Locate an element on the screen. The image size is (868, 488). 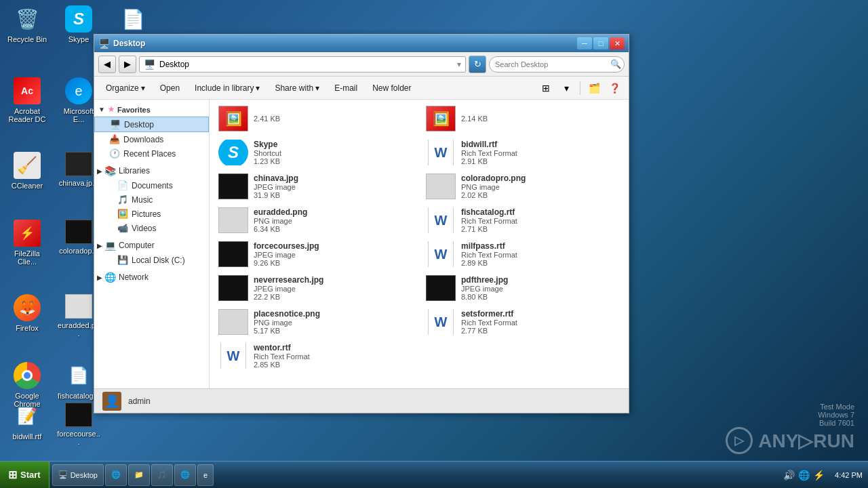
sidebar-item-recent-places: 🕐 Recent Places is located at coordinates (152, 153).